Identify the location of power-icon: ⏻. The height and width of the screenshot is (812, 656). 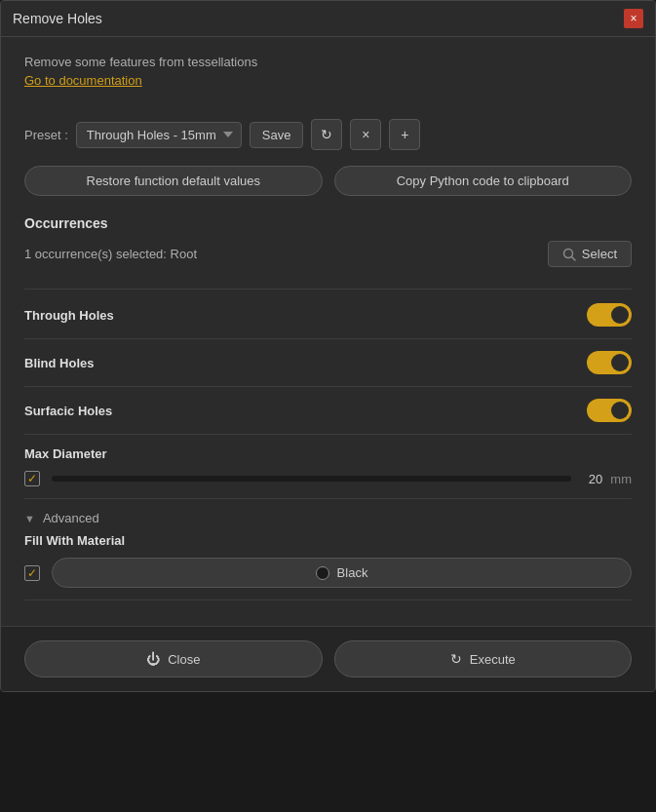
(153, 659).